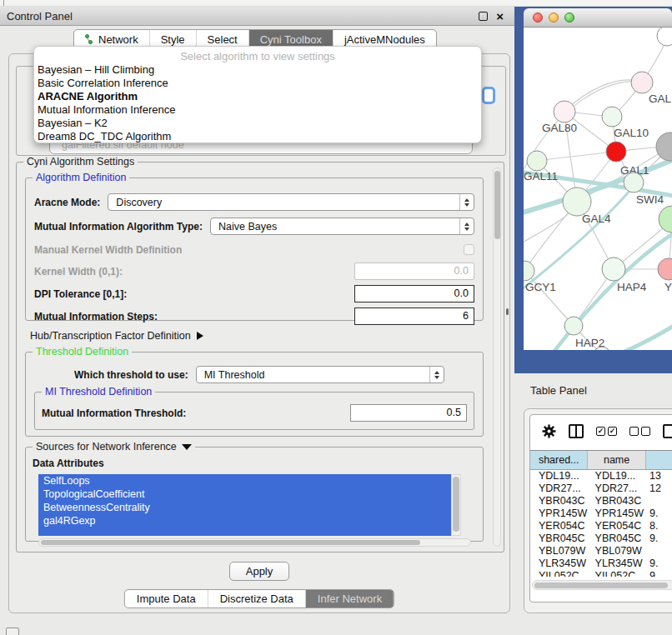 The image size is (672, 635). I want to click on network-node-gal80, so click(564, 112).